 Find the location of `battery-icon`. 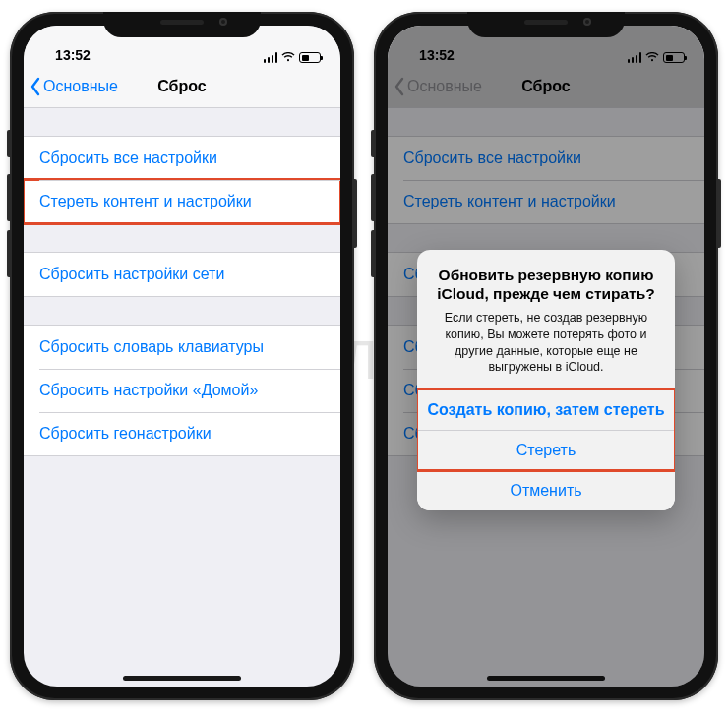

battery-icon is located at coordinates (310, 57).